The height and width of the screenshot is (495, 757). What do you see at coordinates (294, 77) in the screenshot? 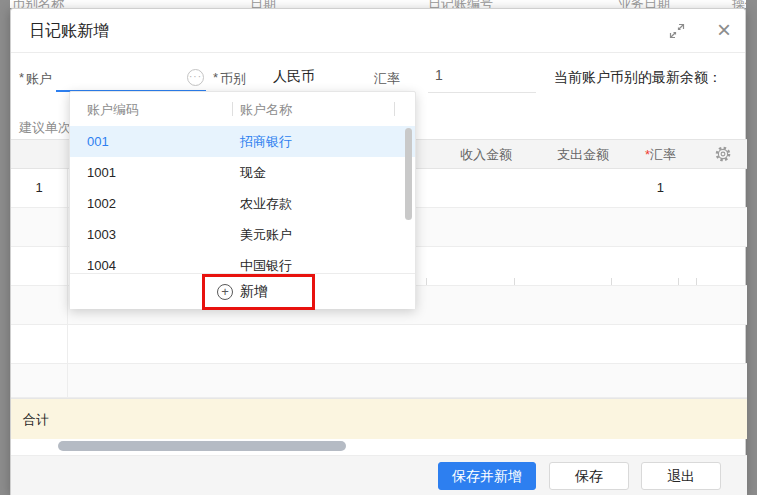
I see `currency-input: 人民币` at bounding box center [294, 77].